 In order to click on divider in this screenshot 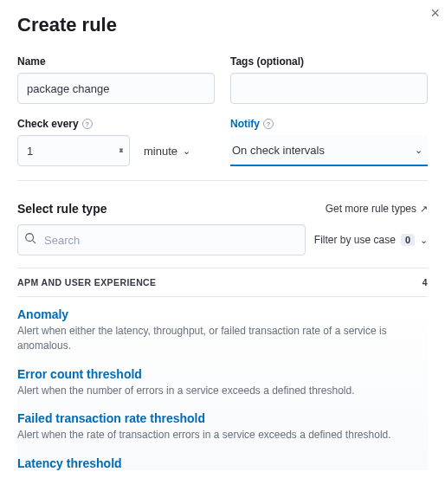, I will do `click(222, 180)`.